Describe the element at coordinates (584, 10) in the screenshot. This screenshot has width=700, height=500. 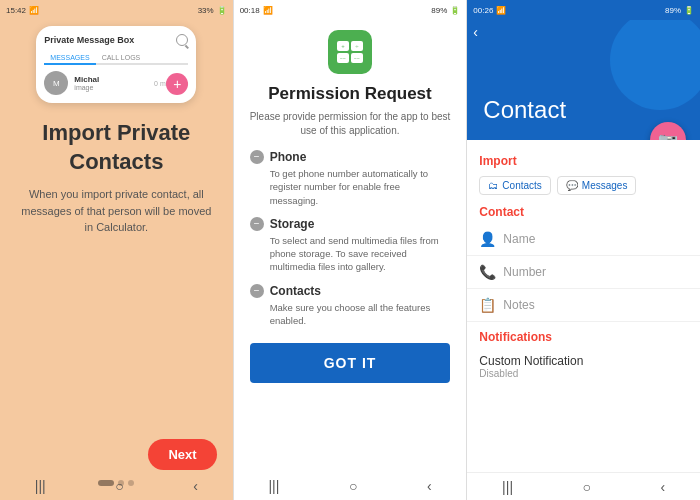
I see `status-bar-3: 00:26 📶 89% 🔋` at that location.